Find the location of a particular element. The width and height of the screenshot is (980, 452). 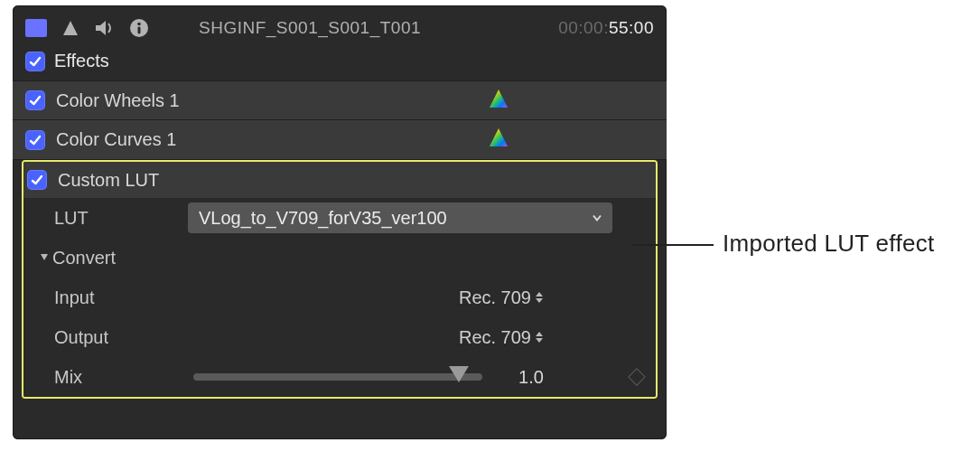

input-param-row: Input Rec. 709 is located at coordinates (340, 297).